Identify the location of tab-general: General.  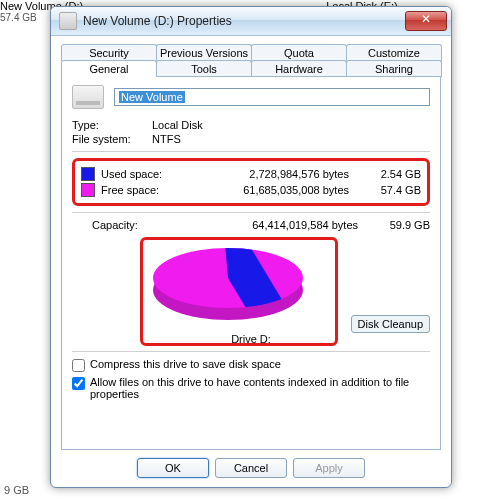
(109, 68).